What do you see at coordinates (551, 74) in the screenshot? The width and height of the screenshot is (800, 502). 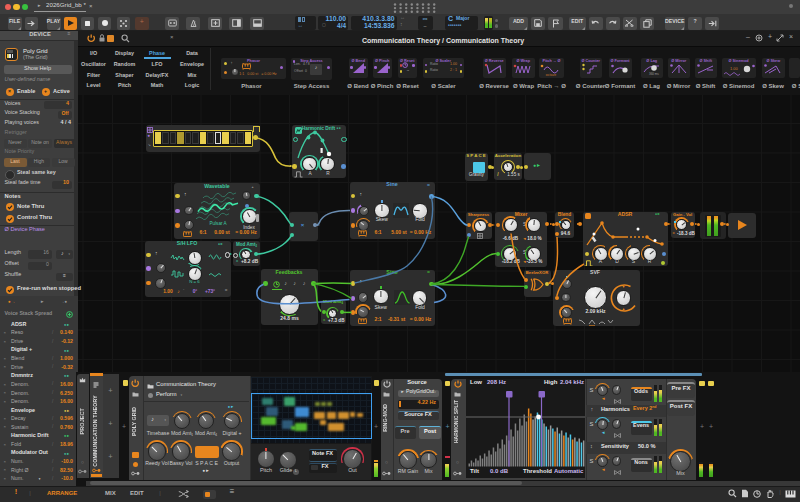 I see `svg-text: octave` at bounding box center [551, 74].